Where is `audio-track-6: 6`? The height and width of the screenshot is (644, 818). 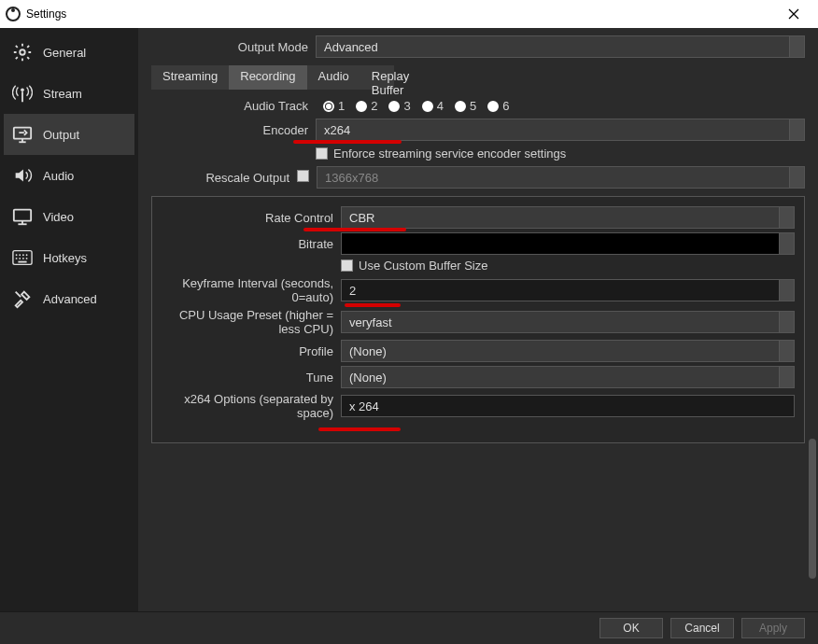 audio-track-6: 6 is located at coordinates (499, 106).